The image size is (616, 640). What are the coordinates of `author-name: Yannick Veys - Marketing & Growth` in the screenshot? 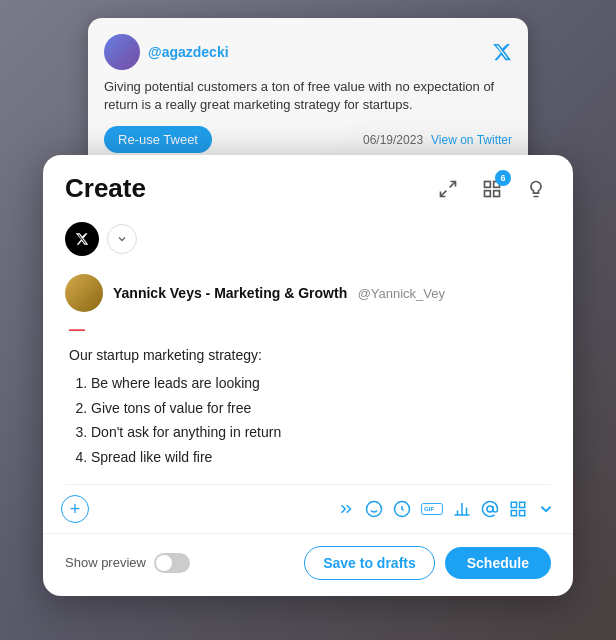 It's located at (230, 293).